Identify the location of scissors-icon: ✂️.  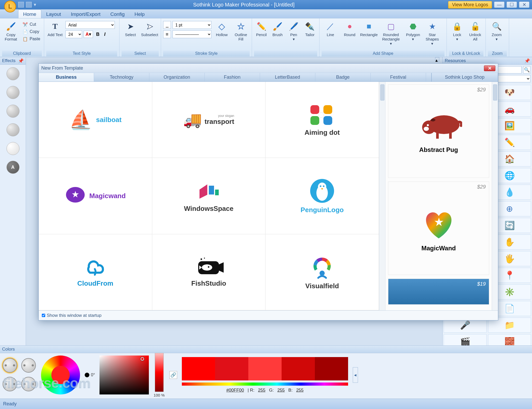
(25, 24).